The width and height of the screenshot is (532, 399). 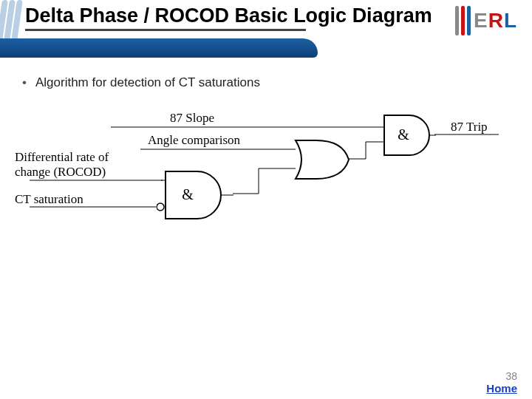 I want to click on logo-letter-r: R, so click(x=497, y=21).